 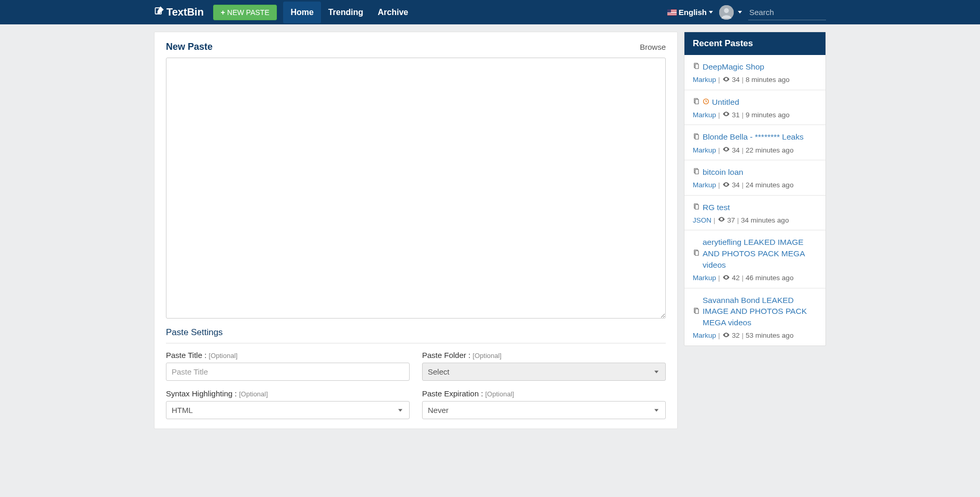 I want to click on pencil-square-icon, so click(x=159, y=12).